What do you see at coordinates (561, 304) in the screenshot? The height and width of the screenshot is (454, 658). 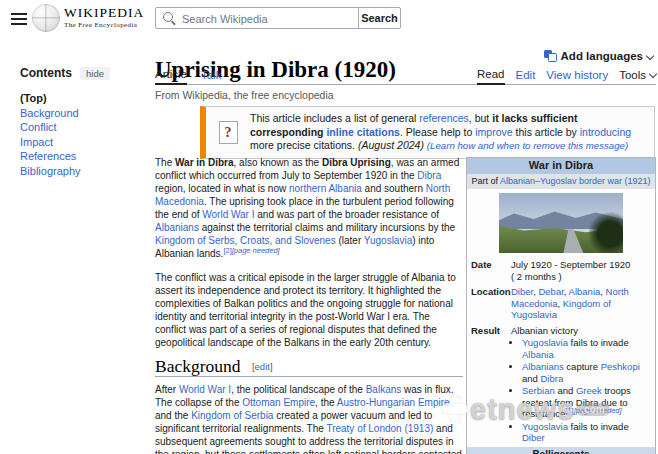 I see `infobox-row-location: Location Diber, Debar, Albania, North Ma…` at bounding box center [561, 304].